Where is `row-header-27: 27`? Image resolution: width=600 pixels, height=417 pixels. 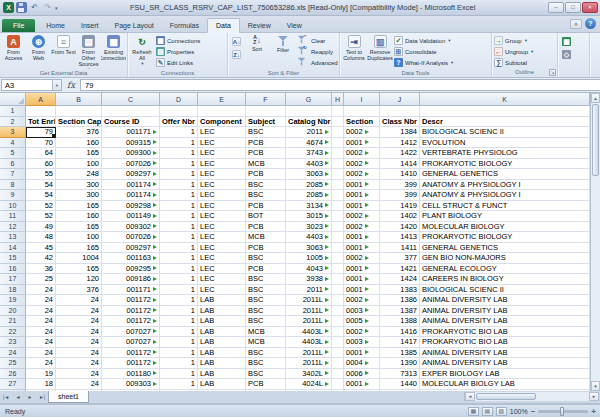
row-header-27: 27 is located at coordinates (13, 384).